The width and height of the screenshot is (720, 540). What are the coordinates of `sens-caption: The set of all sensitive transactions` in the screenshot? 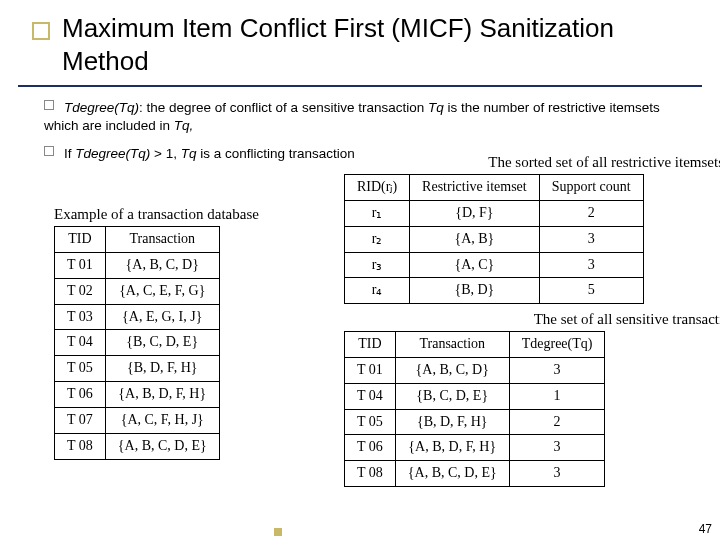 It's located at (532, 319).